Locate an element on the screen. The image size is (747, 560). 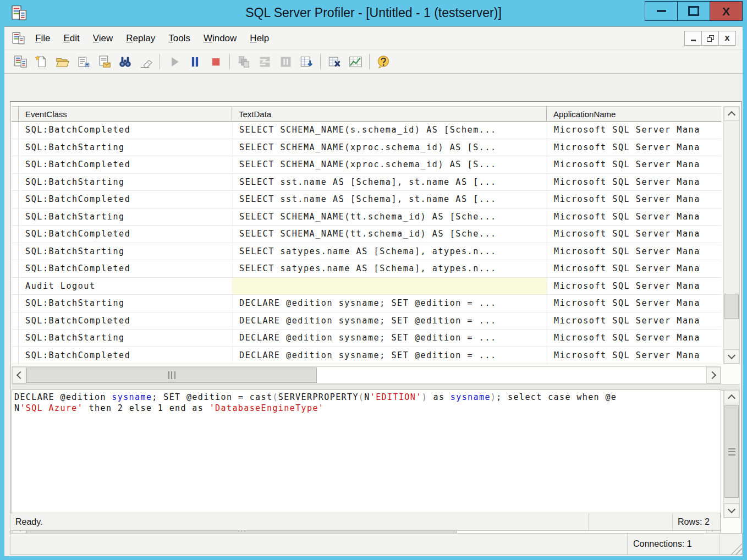
organize-columns-icon is located at coordinates (244, 62).